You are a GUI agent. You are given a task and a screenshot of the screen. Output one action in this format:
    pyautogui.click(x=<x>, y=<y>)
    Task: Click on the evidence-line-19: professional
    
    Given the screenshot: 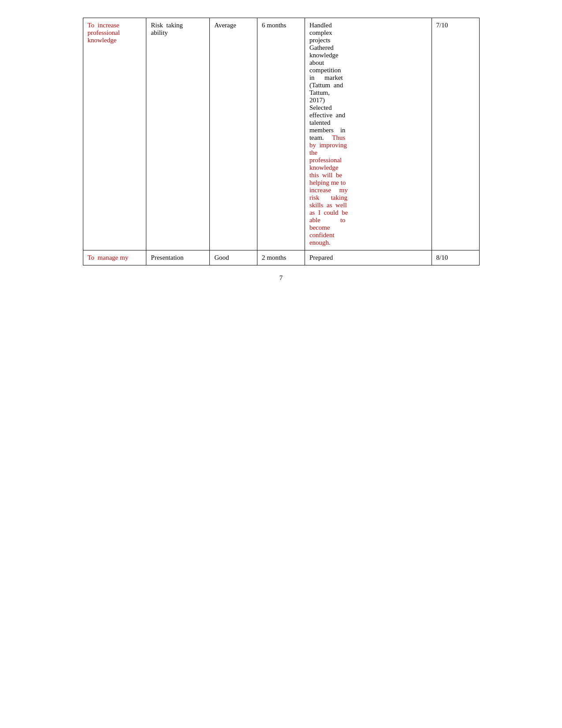 What is the action you would take?
    pyautogui.click(x=325, y=160)
    